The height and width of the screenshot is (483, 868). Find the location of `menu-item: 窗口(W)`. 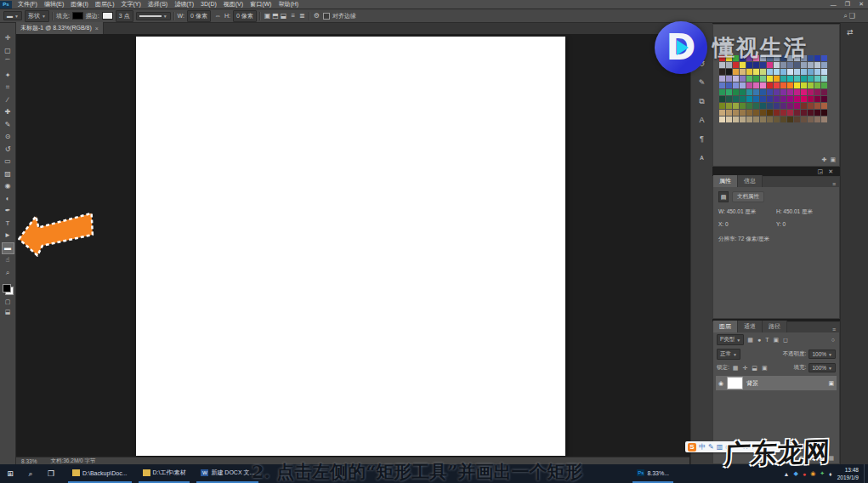

menu-item: 窗口(W) is located at coordinates (260, 3).